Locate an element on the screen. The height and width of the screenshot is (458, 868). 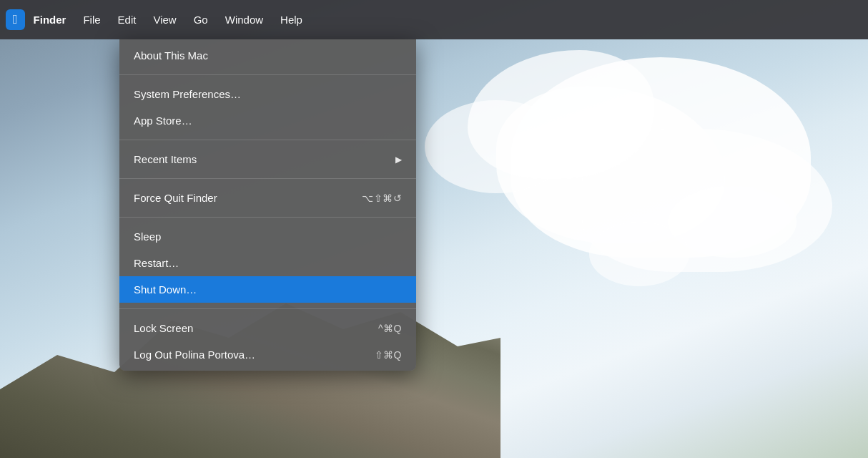
sleep-label: Sleep is located at coordinates (147, 236).